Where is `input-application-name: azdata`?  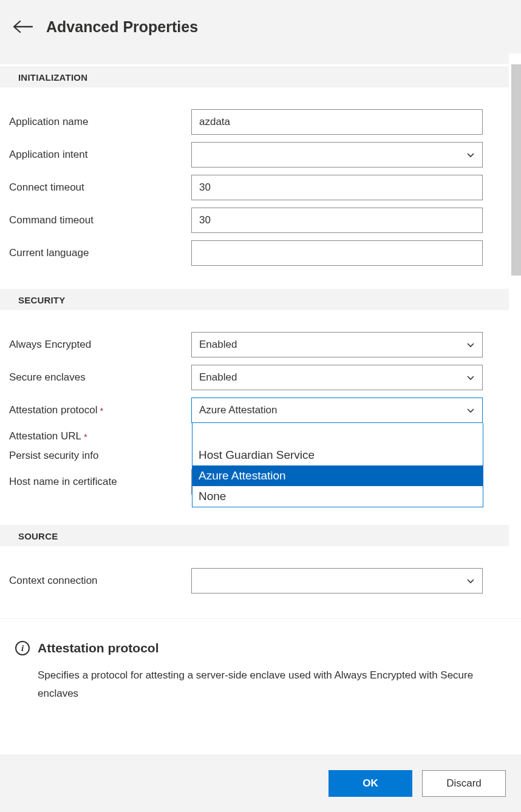 input-application-name: azdata is located at coordinates (337, 122).